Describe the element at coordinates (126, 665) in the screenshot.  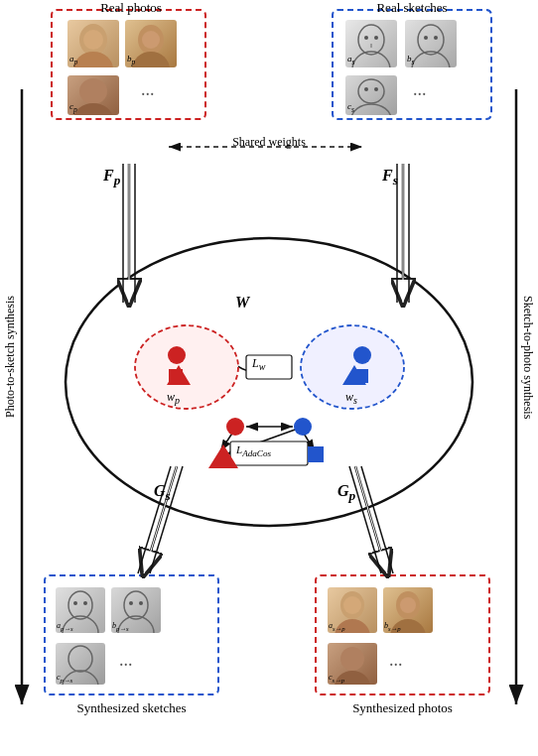
I see `dots-synth-sketches: ···` at that location.